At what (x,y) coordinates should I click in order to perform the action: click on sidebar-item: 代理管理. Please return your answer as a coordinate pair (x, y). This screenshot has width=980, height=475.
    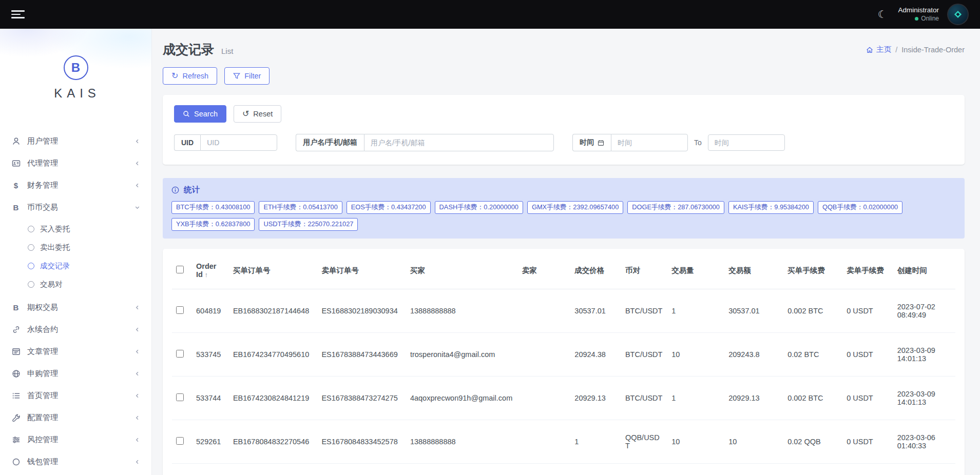
    Looking at the image, I should click on (76, 163).